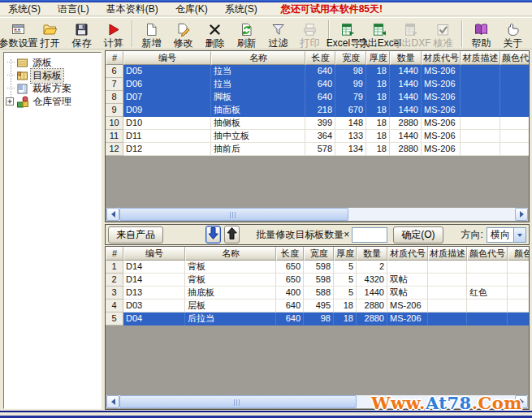 The height and width of the screenshot is (418, 532). Describe the element at coordinates (370, 235) in the screenshot. I see `batch-quantity-input` at that location.